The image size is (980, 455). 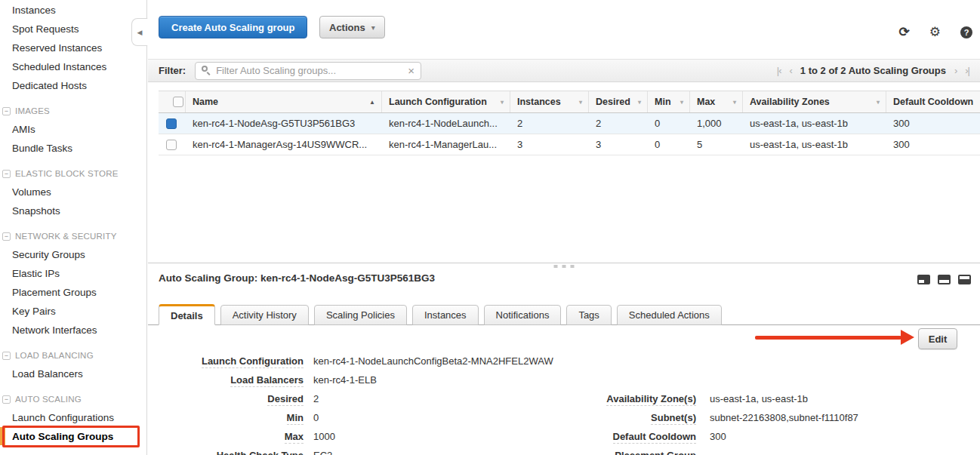 I want to click on table-row: ken-rc4-1-ManagerAsg-14US9WWCR... ken-rc…, so click(x=569, y=145).